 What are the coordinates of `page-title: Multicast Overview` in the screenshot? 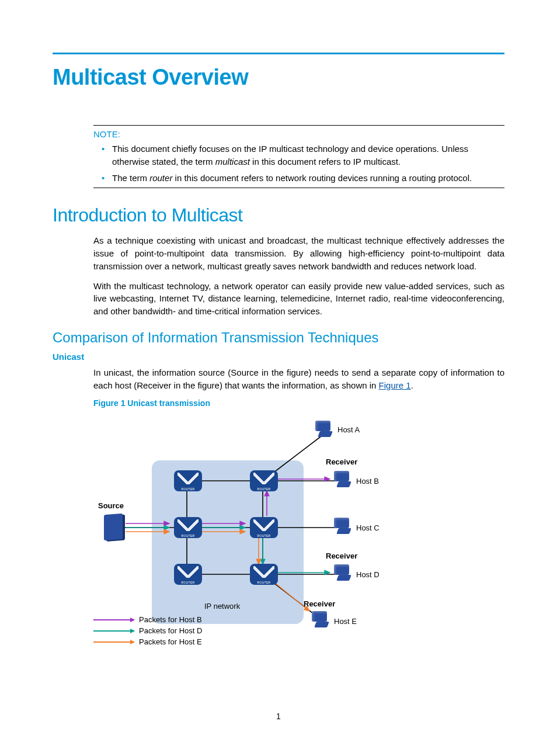 It's located at (278, 77).